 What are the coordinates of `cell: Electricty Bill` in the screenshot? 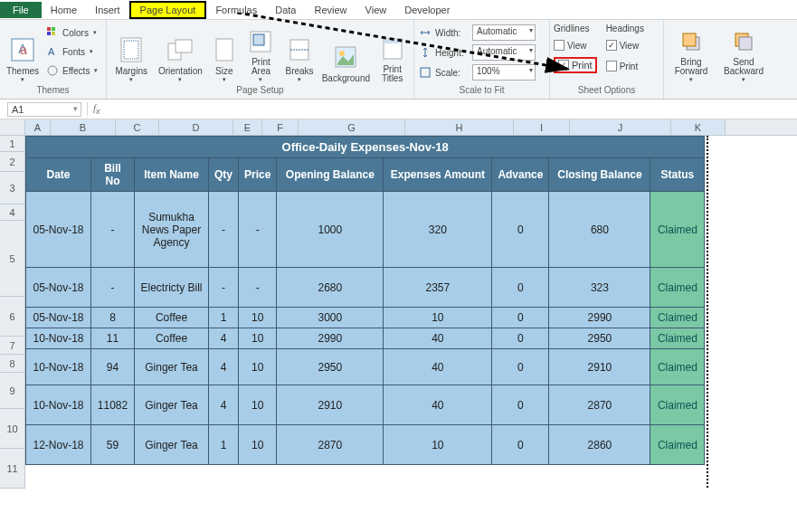 It's located at (172, 288).